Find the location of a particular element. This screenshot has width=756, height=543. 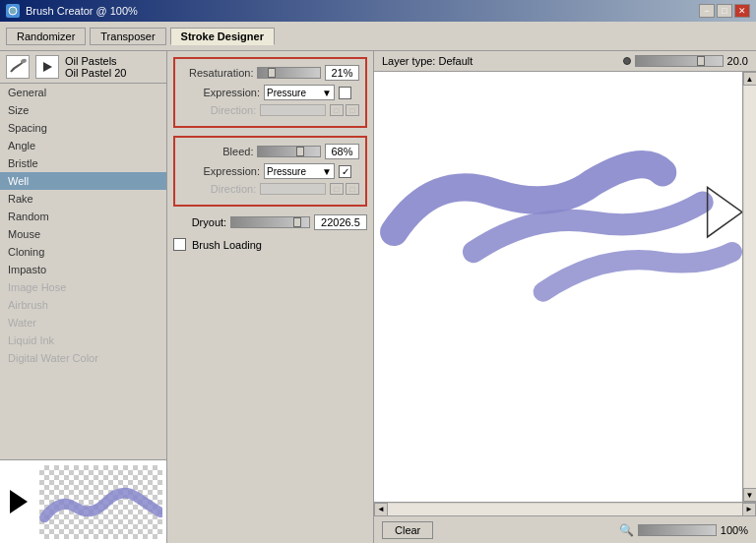

resaturation-label: Resaturation: is located at coordinates (217, 73).